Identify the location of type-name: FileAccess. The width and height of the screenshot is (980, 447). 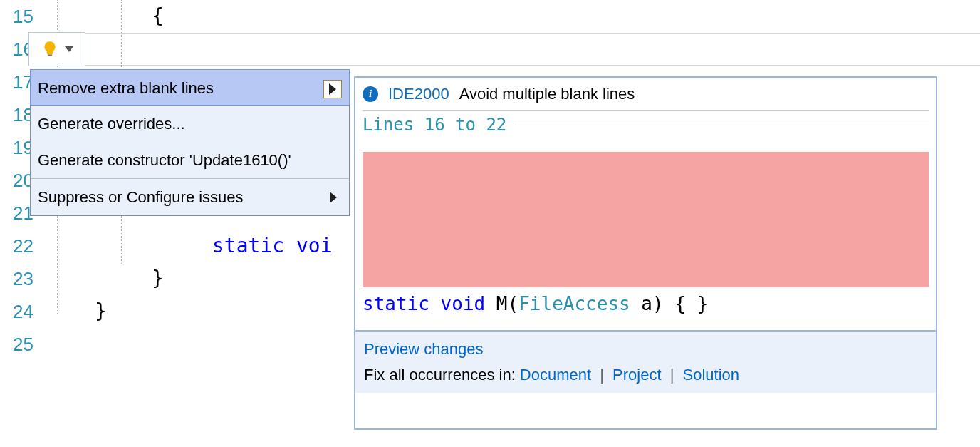
(574, 304).